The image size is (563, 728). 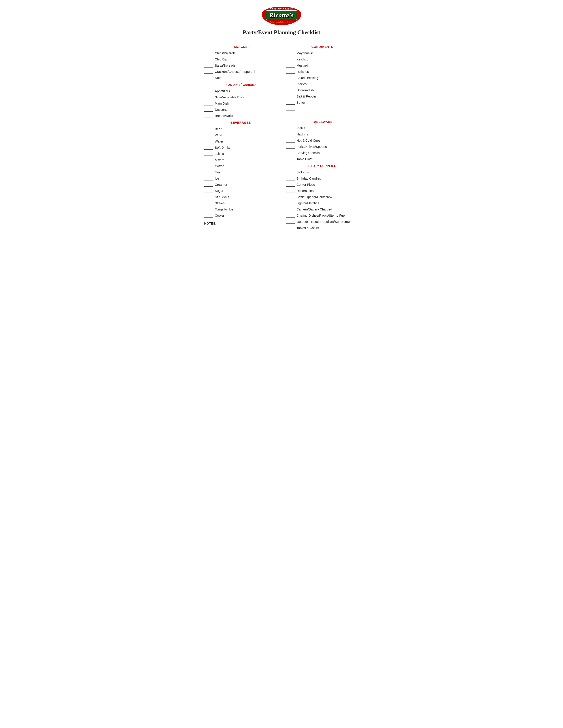 I want to click on left-column: SNACKS Chips/Pretzels Chip Dip Salsa/Spr…, so click(x=241, y=134).